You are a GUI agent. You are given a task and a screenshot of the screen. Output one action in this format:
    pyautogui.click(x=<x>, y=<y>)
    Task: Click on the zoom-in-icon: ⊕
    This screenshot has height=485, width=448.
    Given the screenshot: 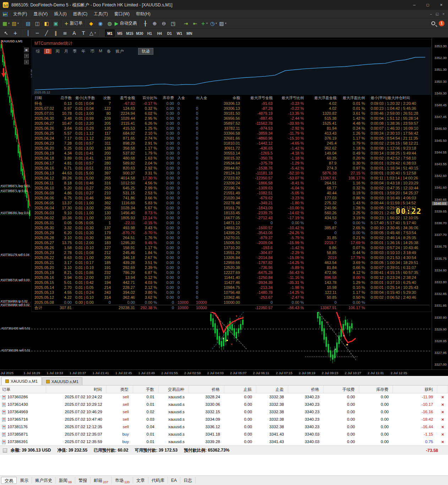 What is the action you would take?
    pyautogui.click(x=155, y=23)
    